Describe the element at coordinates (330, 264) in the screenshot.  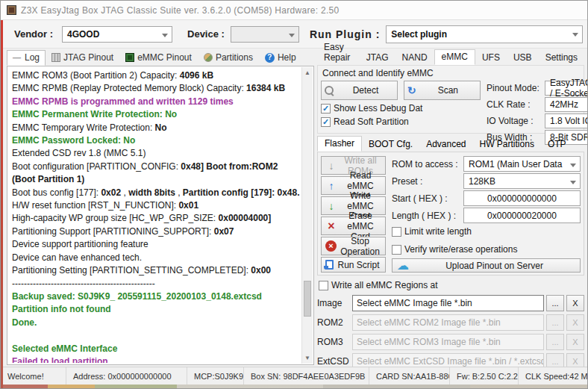
I see `script-icon` at that location.